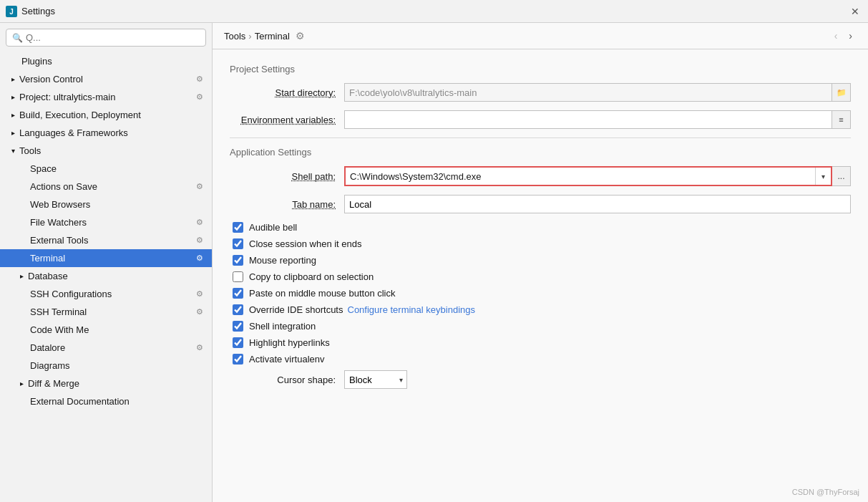  Describe the element at coordinates (59, 186) in the screenshot. I see `sidebar-item-left-actions-on-save: Actions on Save` at that location.